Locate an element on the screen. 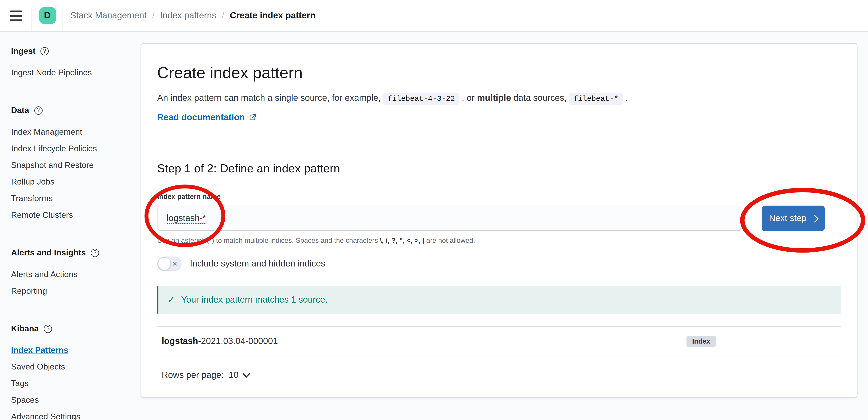  menu-button is located at coordinates (16, 16).